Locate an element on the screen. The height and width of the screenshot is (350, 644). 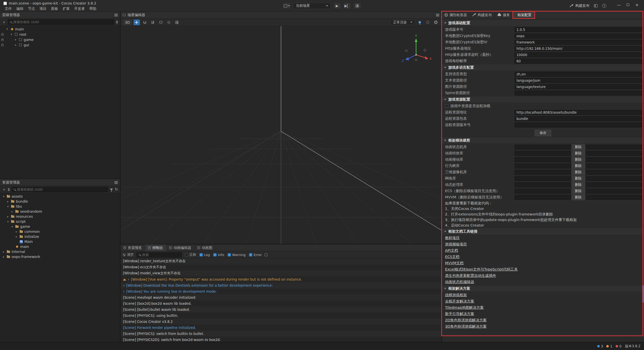
prop-input: http://192.168.0.150/main/ is located at coordinates (578, 49).